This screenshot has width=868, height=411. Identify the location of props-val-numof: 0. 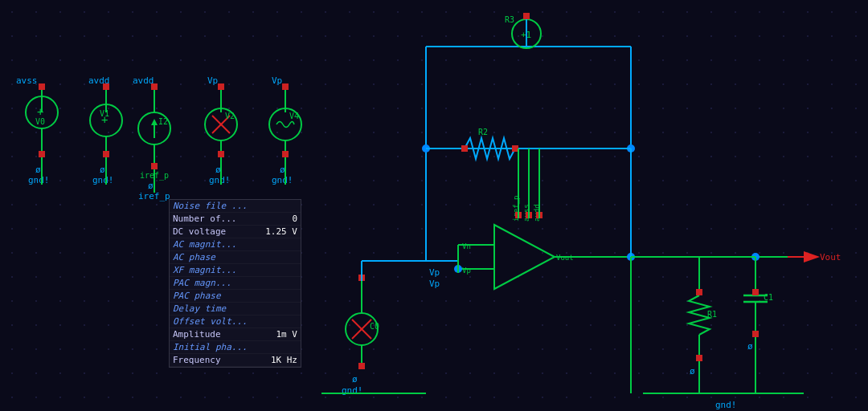
(294, 218).